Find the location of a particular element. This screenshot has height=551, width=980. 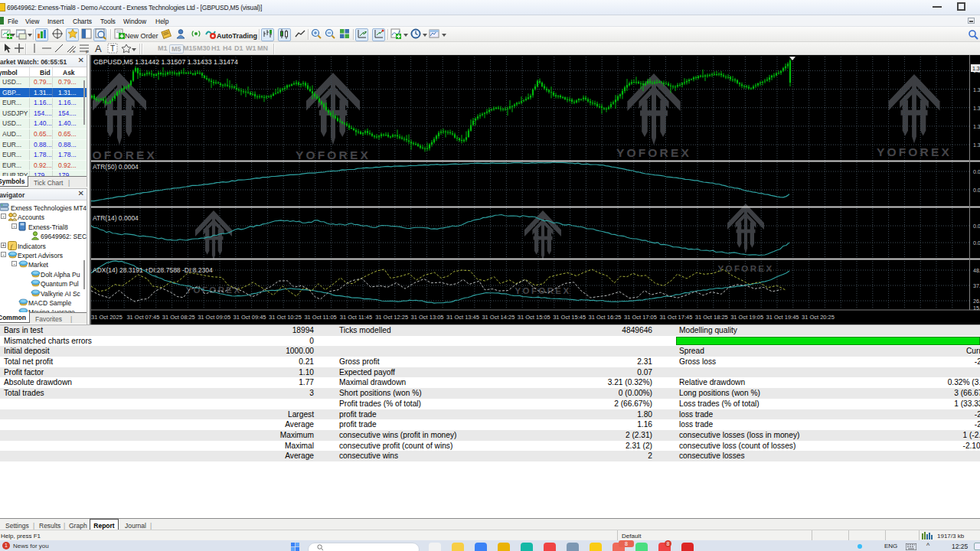

svg-text: ATR(50) 0.0004 is located at coordinates (116, 167).